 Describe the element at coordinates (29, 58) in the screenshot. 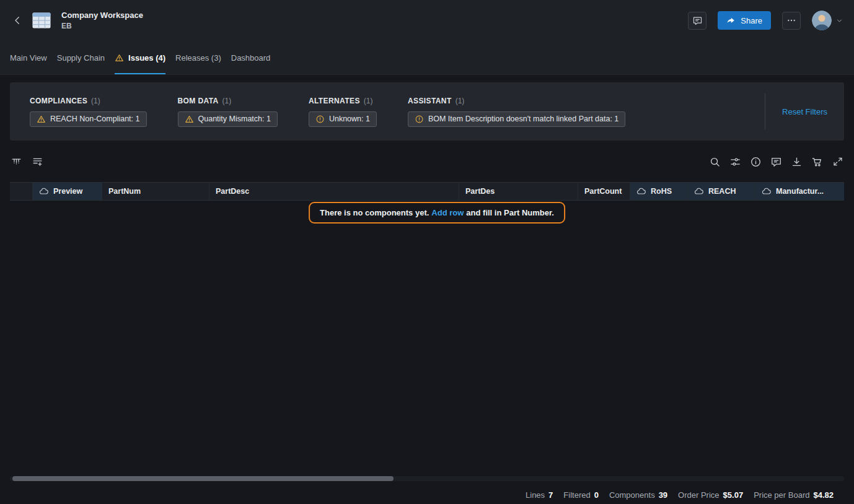

I see `tab-main-view: Main View` at that location.